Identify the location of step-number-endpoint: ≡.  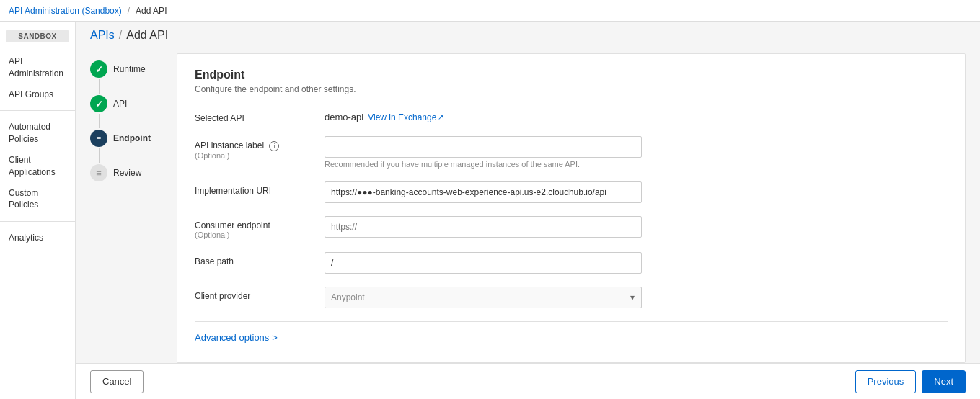
(99, 138).